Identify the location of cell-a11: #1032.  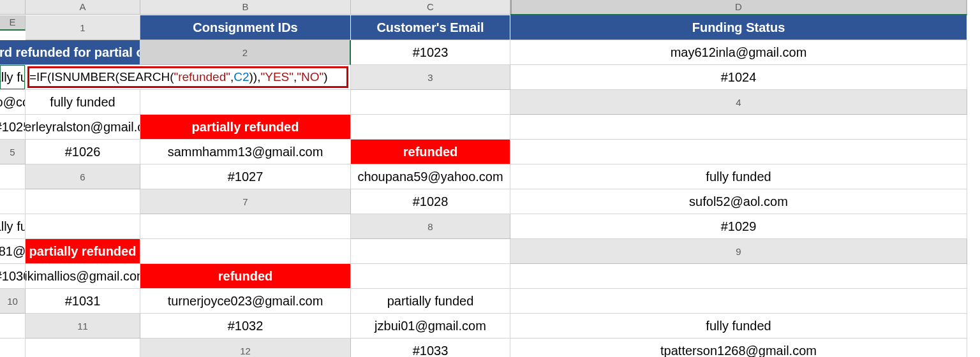
(246, 326).